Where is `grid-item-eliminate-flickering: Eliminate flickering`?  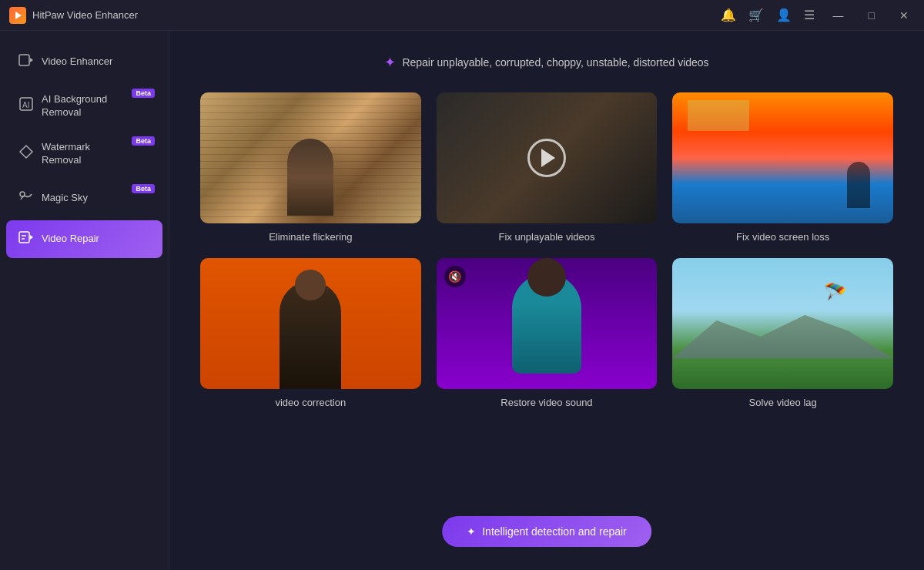 grid-item-eliminate-flickering: Eliminate flickering is located at coordinates (311, 168).